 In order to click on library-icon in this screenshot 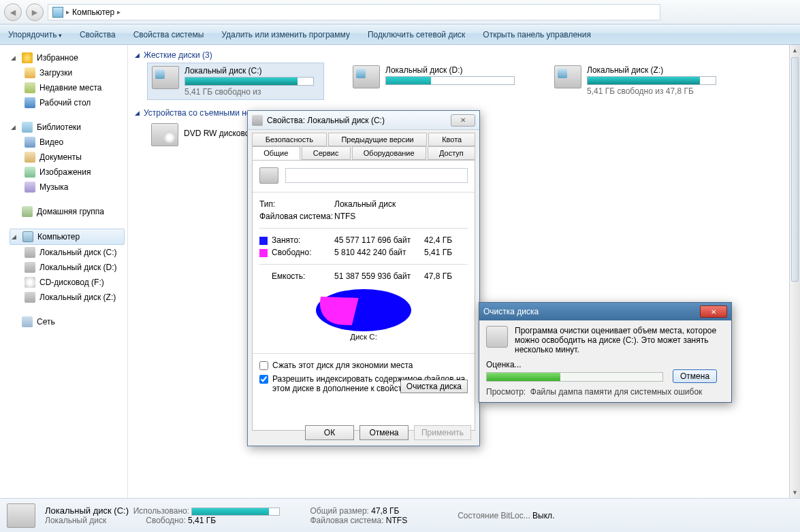, I will do `click(27, 127)`.